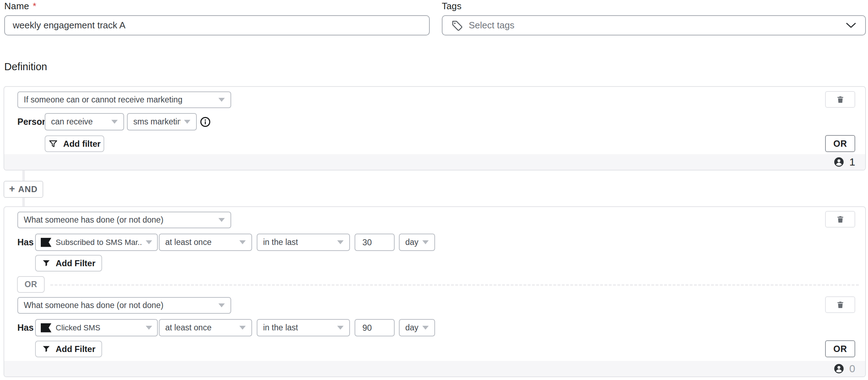  I want to click on tag-icon, so click(457, 26).